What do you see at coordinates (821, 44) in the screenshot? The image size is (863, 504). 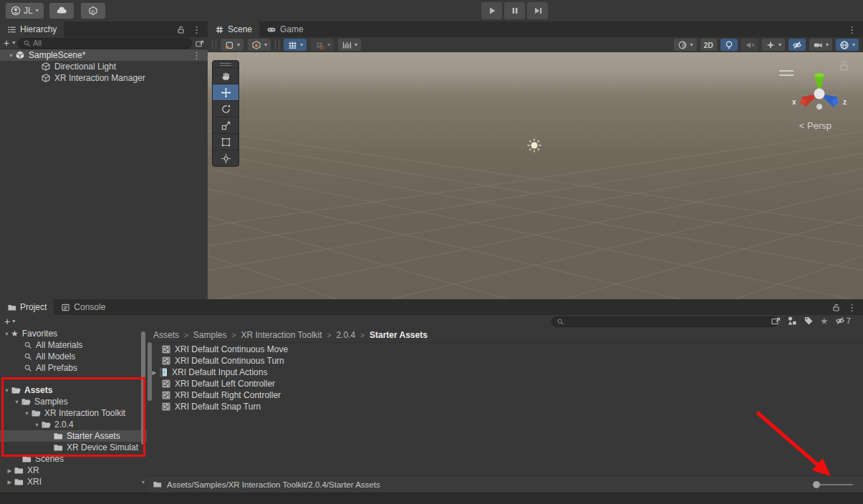 I see `camera-settings-button: ▾` at bounding box center [821, 44].